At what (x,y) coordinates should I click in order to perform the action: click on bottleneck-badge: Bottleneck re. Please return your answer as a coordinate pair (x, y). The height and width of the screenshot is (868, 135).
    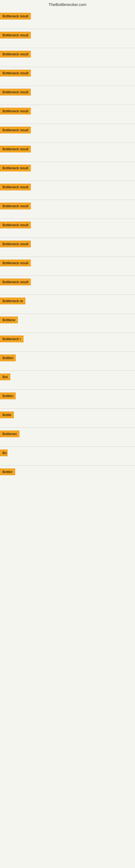
    Looking at the image, I should click on (13, 301).